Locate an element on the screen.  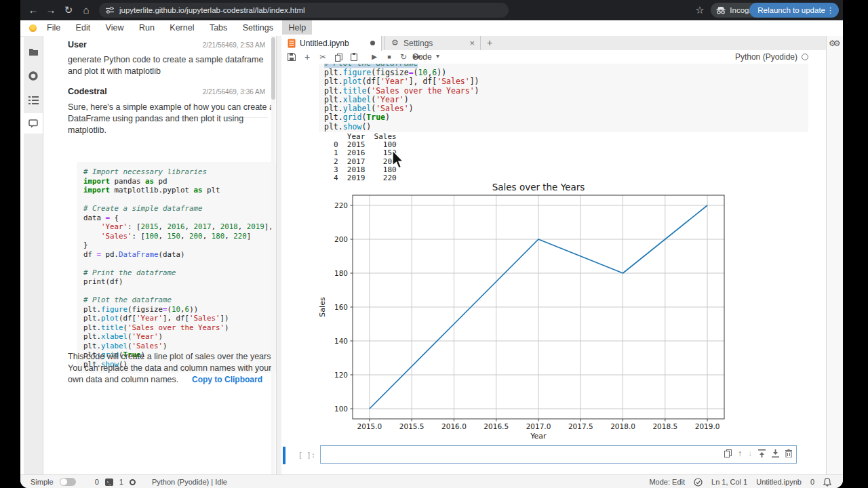
chat-assistant-outro: This code will create a line plot of sal… is located at coordinates (173, 369).